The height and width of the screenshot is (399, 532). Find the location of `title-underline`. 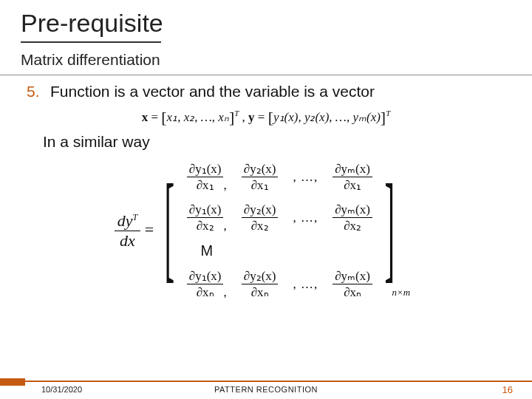

title-underline is located at coordinates (91, 42).